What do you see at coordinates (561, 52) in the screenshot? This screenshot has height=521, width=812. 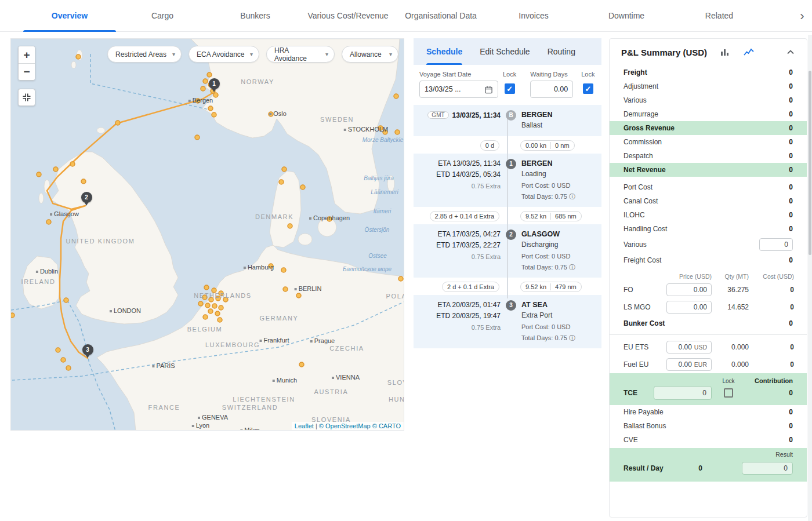 I see `tab-routing: Routing` at bounding box center [561, 52].